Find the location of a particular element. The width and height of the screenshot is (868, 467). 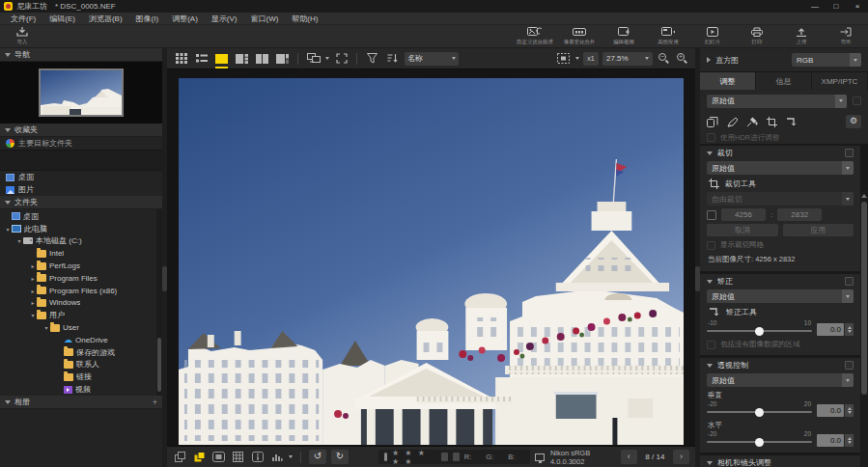

compare-monitors-button is located at coordinates (313, 58).